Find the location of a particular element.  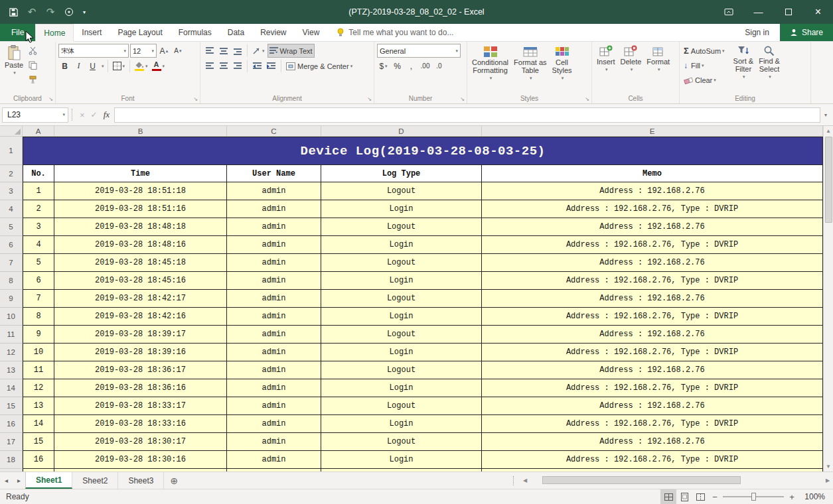

paste-button: Paste ▾ is located at coordinates (14, 68).